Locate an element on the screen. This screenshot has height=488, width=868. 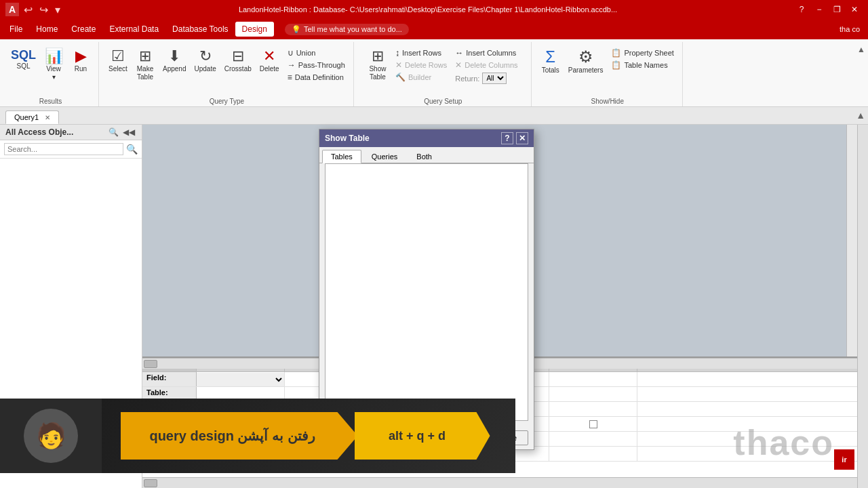
annotation-left-arrow: query design رفتن به آپشن is located at coordinates (239, 436).